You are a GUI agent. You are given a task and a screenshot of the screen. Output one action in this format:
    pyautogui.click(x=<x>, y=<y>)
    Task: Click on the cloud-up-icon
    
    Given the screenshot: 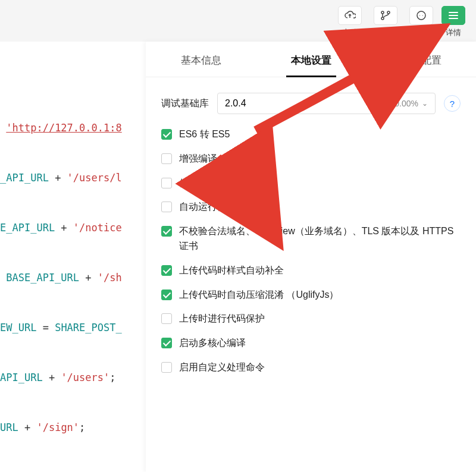 What is the action you would take?
    pyautogui.click(x=350, y=15)
    